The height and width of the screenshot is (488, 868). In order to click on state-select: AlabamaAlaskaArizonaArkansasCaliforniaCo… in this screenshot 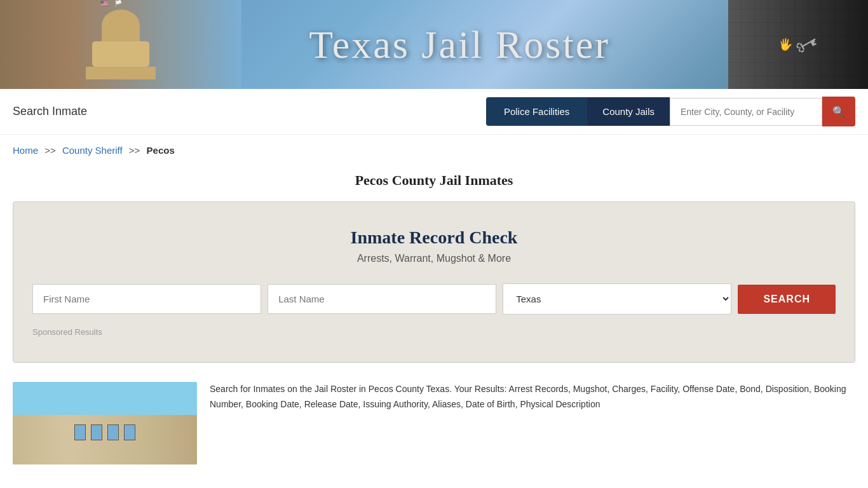, I will do `click(617, 299)`.